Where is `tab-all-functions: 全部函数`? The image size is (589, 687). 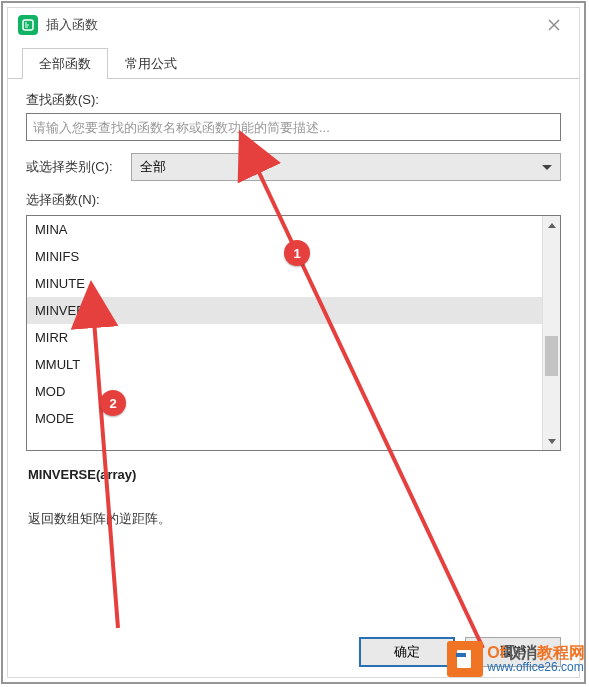 tab-all-functions: 全部函数 is located at coordinates (65, 64).